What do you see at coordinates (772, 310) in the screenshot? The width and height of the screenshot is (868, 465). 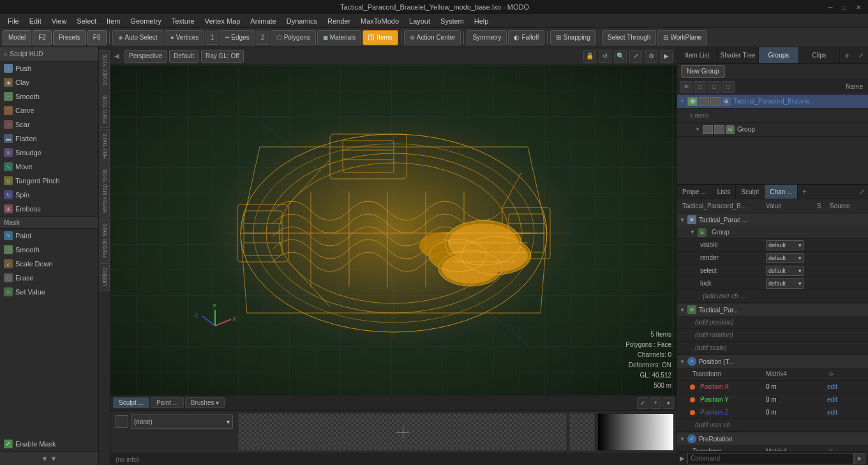 I see `prop-group-header-tactical-par: ▼ ⊡ Tactical_Par...` at bounding box center [772, 310].